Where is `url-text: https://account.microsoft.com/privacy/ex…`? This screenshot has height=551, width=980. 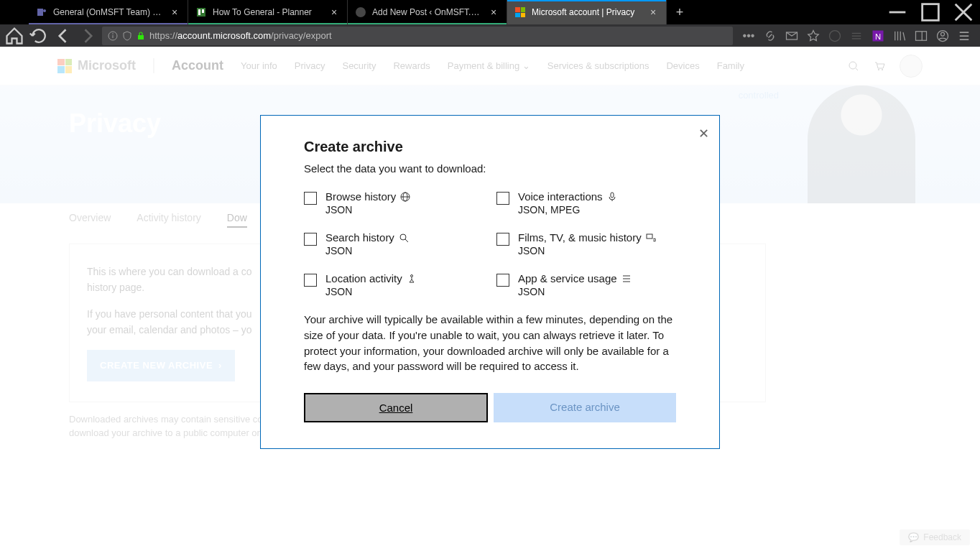
url-text: https://account.microsoft.com/privacy/ex… is located at coordinates (241, 36).